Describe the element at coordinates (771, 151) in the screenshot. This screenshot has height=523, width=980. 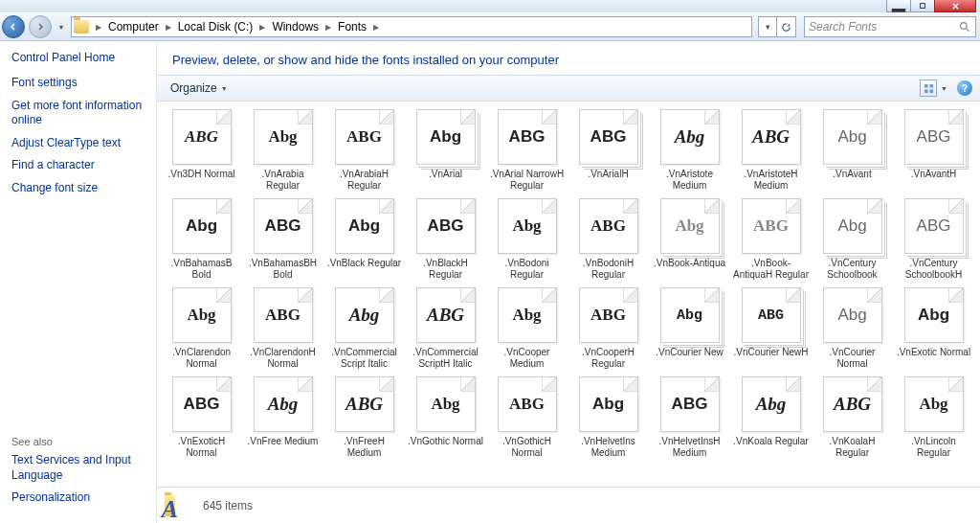
I see `font-item: ABG.VnAristoteH Medium` at that location.